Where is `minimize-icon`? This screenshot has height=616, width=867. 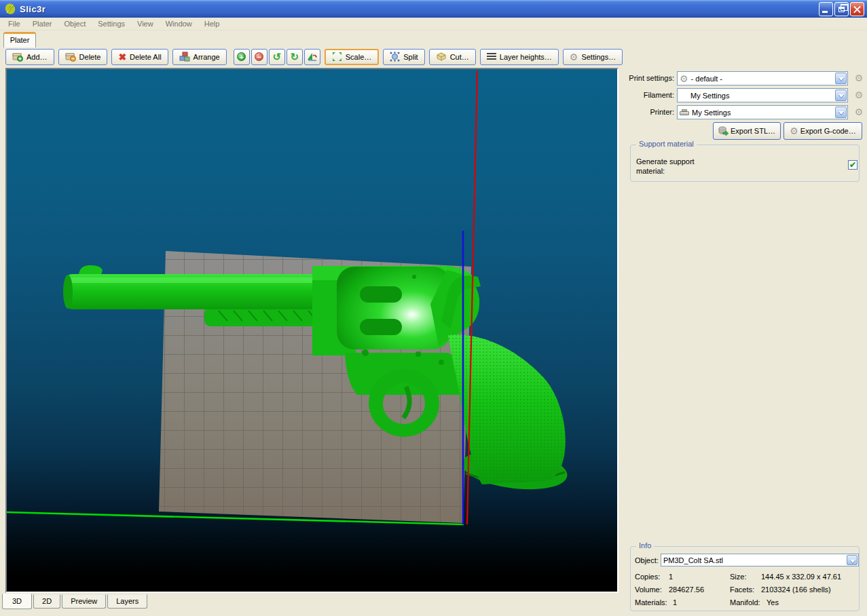 minimize-icon is located at coordinates (825, 12).